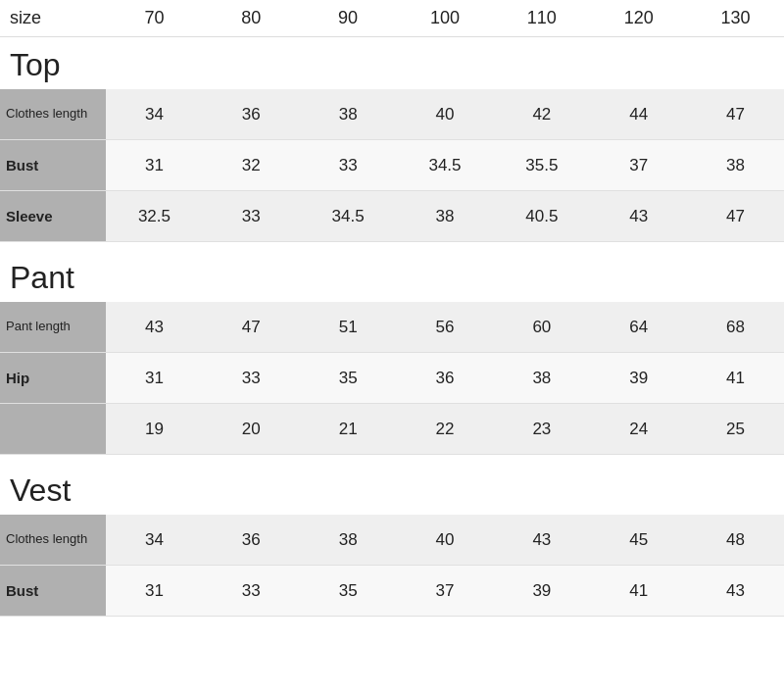 Image resolution: width=784 pixels, height=695 pixels. I want to click on pant-extra-90: 21, so click(349, 429).